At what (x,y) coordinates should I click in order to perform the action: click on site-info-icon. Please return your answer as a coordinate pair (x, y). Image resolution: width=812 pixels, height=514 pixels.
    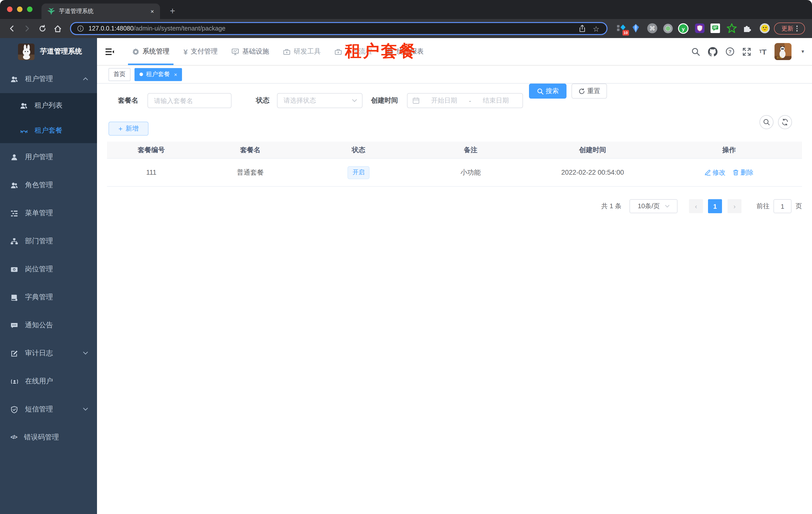
    Looking at the image, I should click on (80, 28).